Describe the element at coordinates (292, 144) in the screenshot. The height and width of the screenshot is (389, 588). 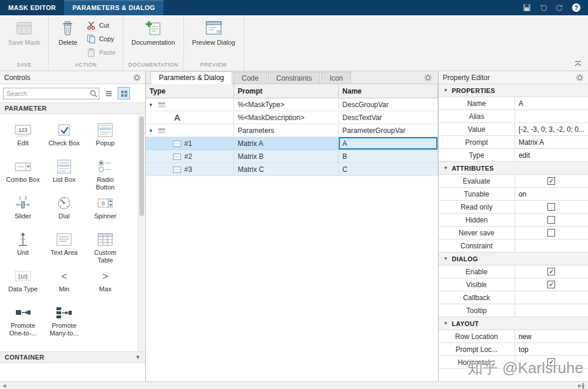
I see `table-row: #1Matrix AA` at that location.